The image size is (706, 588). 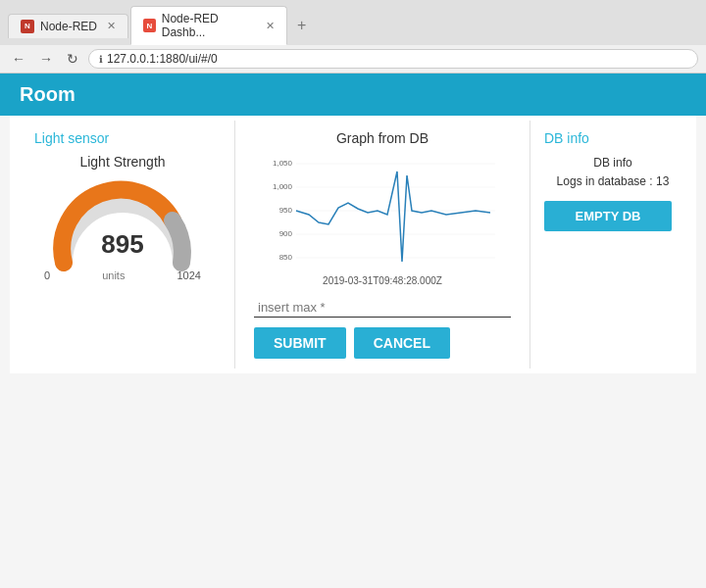 I want to click on new-tab-button: +, so click(x=302, y=25).